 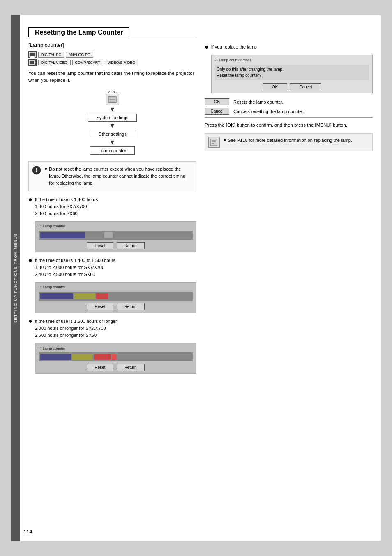 I want to click on info-icon, so click(x=214, y=142).